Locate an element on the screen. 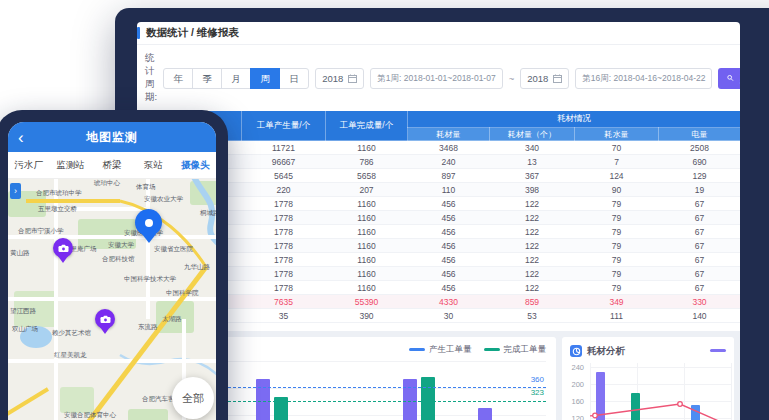 The width and height of the screenshot is (769, 420). map-label: 中国科学技术大学 is located at coordinates (150, 280).